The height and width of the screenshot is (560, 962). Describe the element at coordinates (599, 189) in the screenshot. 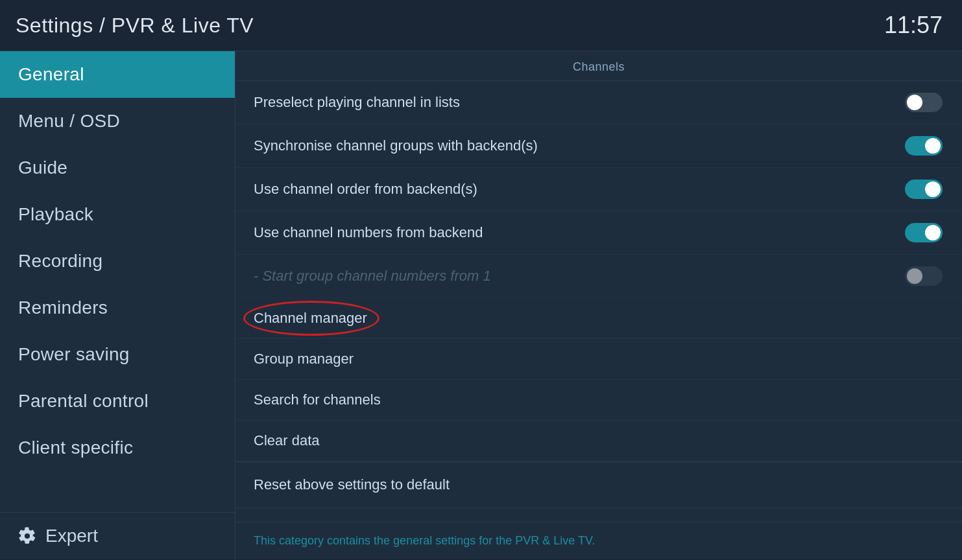

I see `setting-channel-order: Use channel order from backend(s)` at that location.